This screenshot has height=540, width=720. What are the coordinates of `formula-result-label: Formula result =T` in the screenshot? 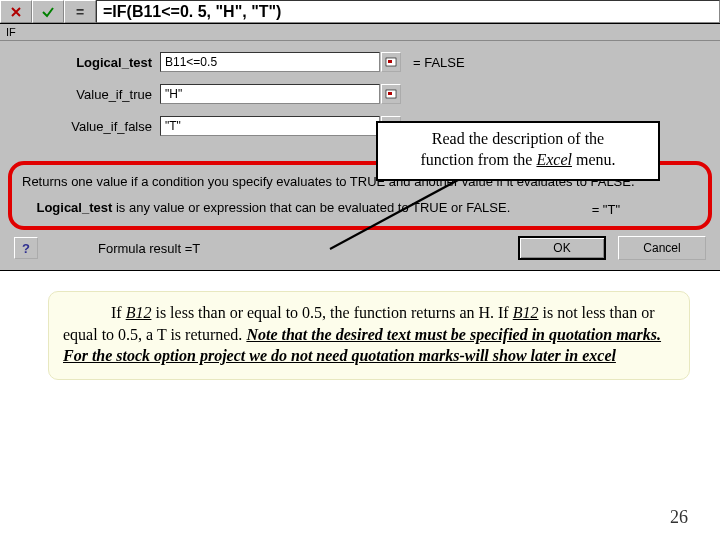 It's located at (149, 248).